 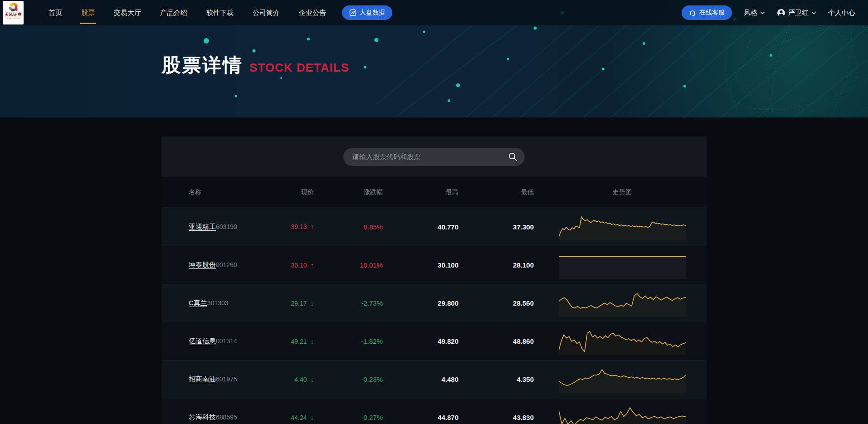 What do you see at coordinates (312, 13) in the screenshot?
I see `nav-item-6: 企业公告` at bounding box center [312, 13].